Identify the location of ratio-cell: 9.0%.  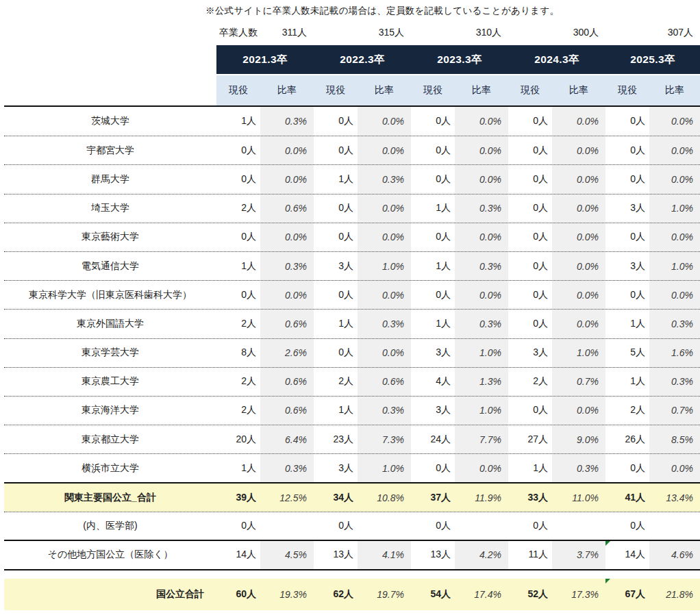
(579, 440).